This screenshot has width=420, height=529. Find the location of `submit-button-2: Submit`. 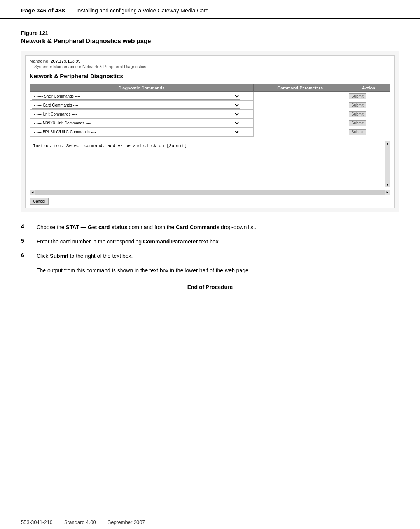

submit-button-2: Submit is located at coordinates (358, 114).